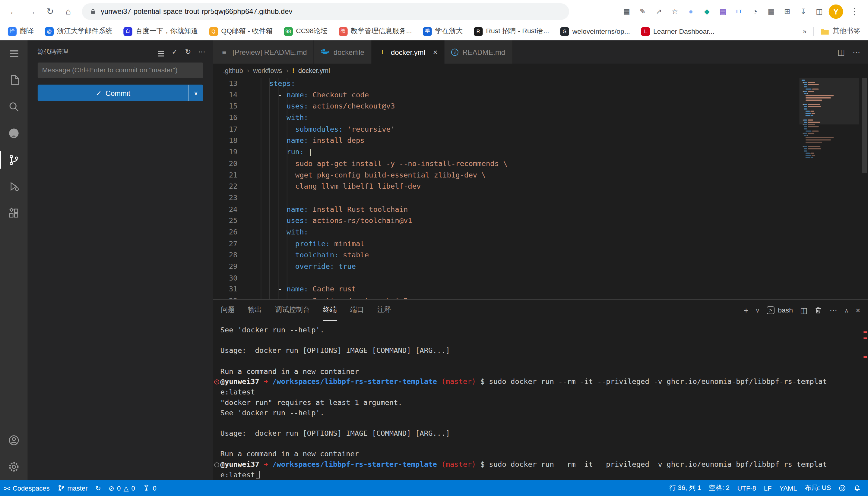  What do you see at coordinates (691, 12) in the screenshot?
I see `browser-essentials-icon: ●` at bounding box center [691, 12].